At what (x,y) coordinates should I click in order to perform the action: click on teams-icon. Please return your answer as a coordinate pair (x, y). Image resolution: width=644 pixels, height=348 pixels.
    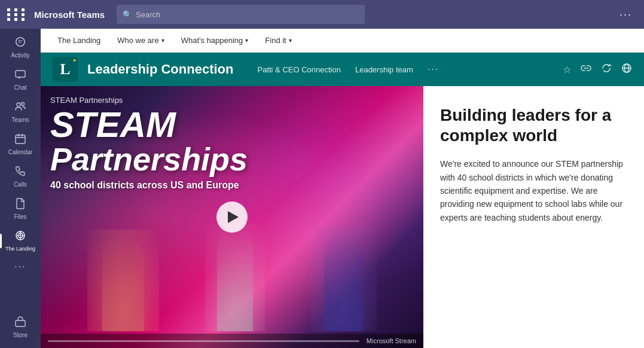
    Looking at the image, I should click on (20, 108).